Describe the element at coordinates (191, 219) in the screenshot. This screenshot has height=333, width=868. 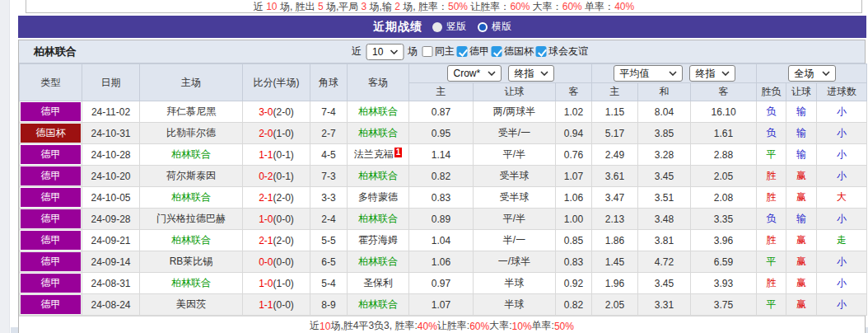
I see `cell-home-team: 门兴格拉德巴赫` at that location.